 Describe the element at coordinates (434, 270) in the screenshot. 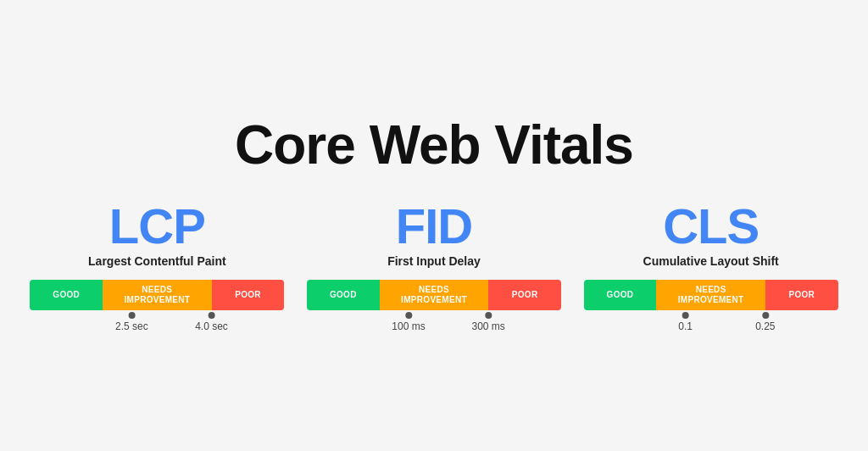

I see `metric-card-fid: FID First Input Delay GOOD NEEDSIMPROVEM…` at that location.